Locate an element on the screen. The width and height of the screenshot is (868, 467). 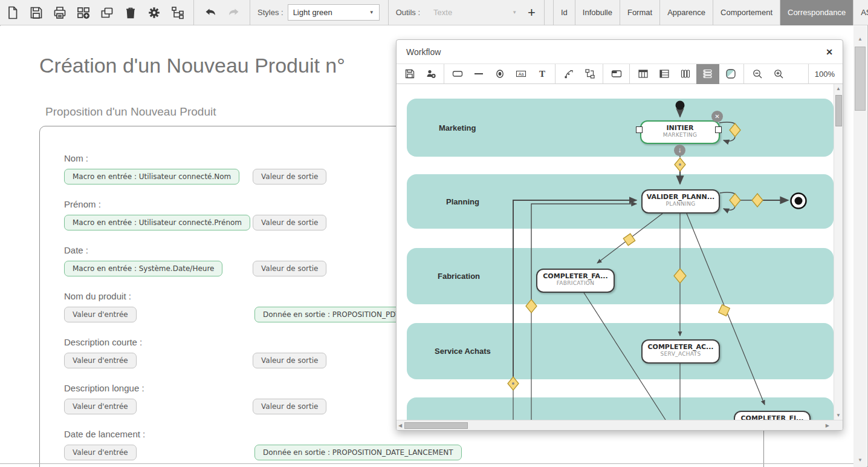
wf-vlanes-header-tool is located at coordinates (643, 74).